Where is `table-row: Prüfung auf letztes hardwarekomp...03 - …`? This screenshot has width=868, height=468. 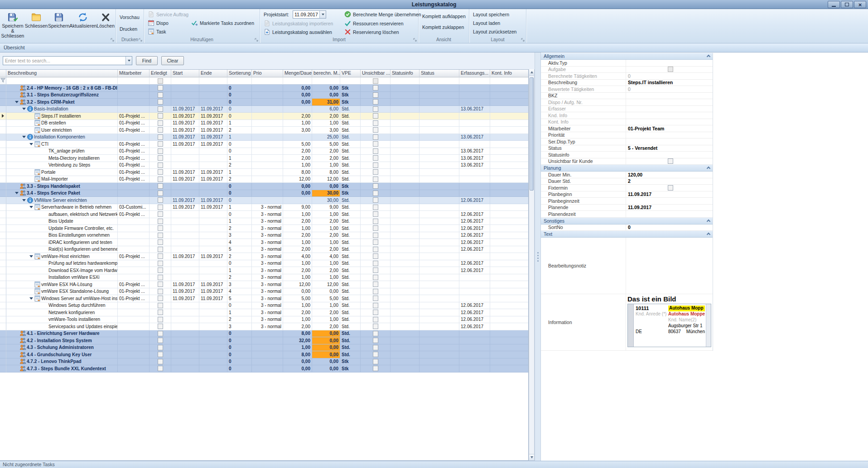 table-row: Prüfung auf letztes hardwarekomp...03 - … is located at coordinates (265, 264).